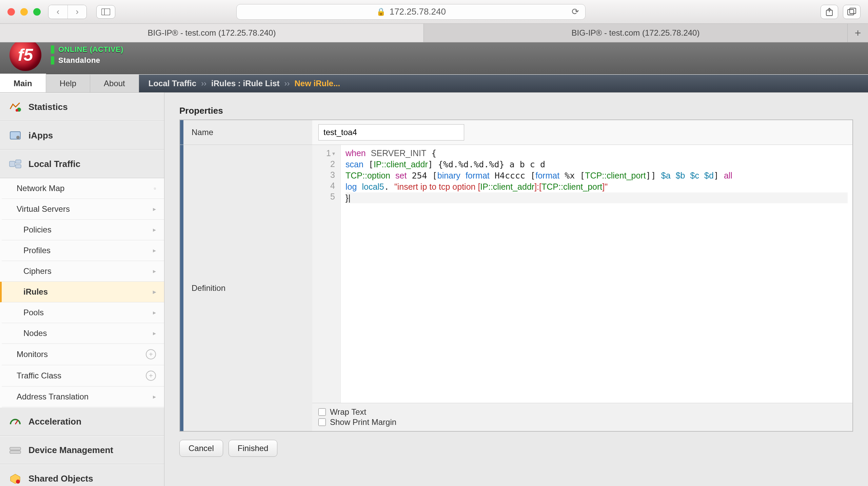 This screenshot has height=486, width=868. I want to click on property-name-label: Name, so click(246, 132).